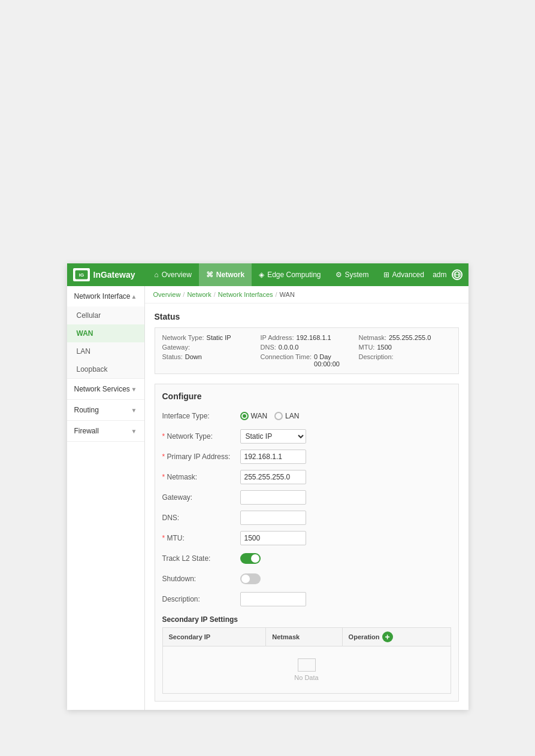 Image resolution: width=535 pixels, height=756 pixels. Describe the element at coordinates (250, 579) in the screenshot. I see `shutdown-toggle` at that location.